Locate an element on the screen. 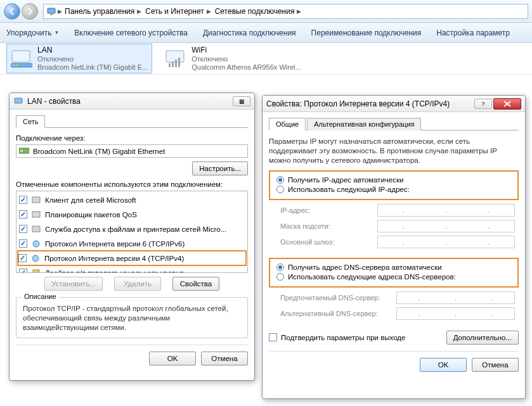 This screenshot has height=406, width=532. list-item: Клиент для сетей Microsoft is located at coordinates (132, 200).